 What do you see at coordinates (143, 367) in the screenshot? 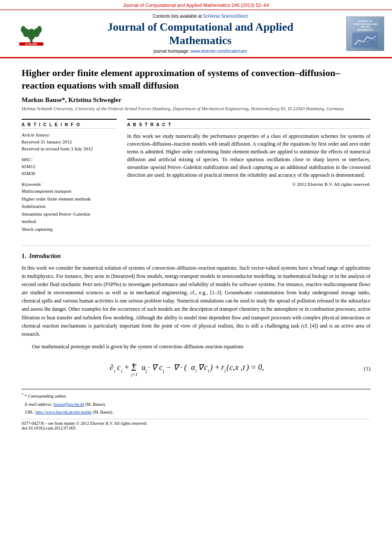
I see `svg-text: u` at bounding box center [143, 367].